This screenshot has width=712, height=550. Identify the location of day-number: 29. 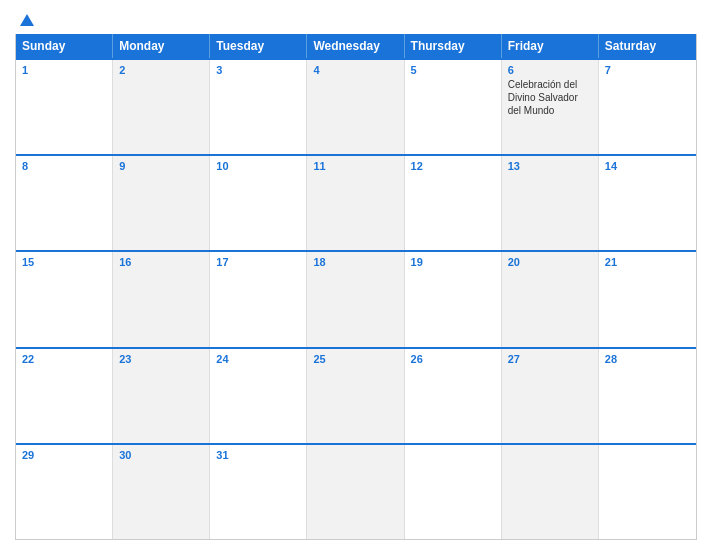
(64, 455).